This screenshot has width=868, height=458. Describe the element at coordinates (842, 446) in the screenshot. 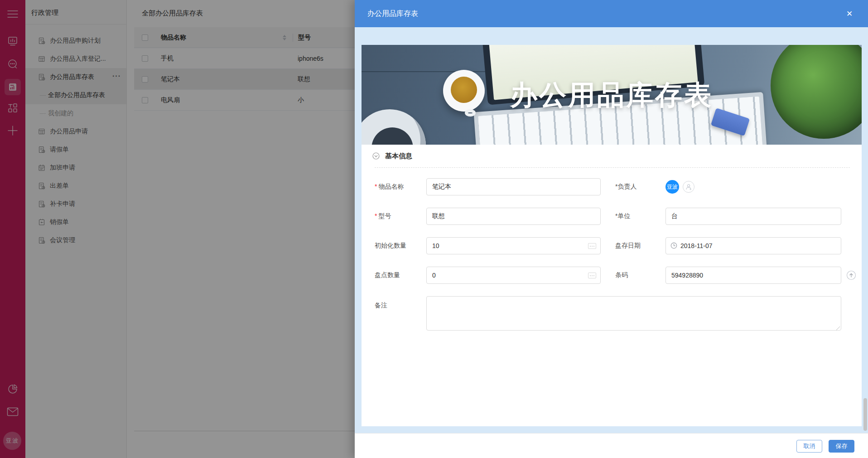

I see `save-button: 保存` at that location.